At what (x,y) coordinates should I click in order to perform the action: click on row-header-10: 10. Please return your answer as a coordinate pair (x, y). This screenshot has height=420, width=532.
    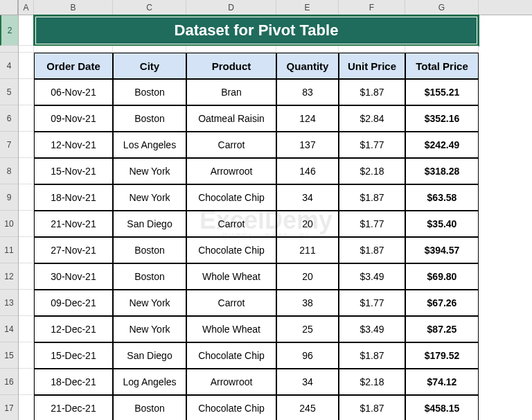
    Looking at the image, I should click on (9, 224).